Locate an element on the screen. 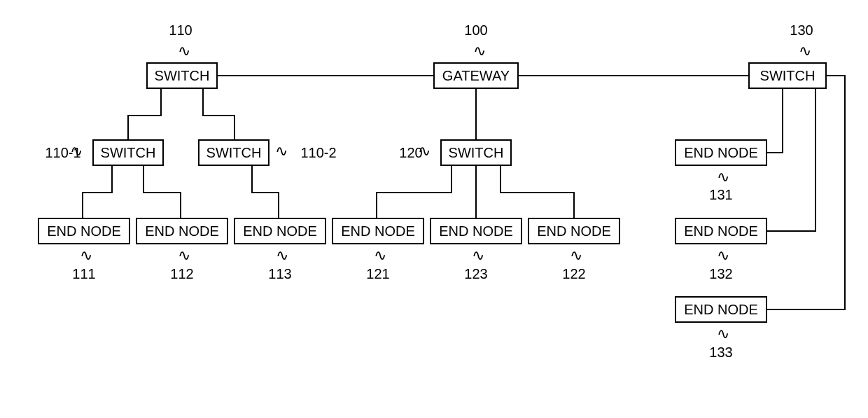 This screenshot has height=418, width=868. node-sw110-2-ref: 110-2 is located at coordinates (318, 153).